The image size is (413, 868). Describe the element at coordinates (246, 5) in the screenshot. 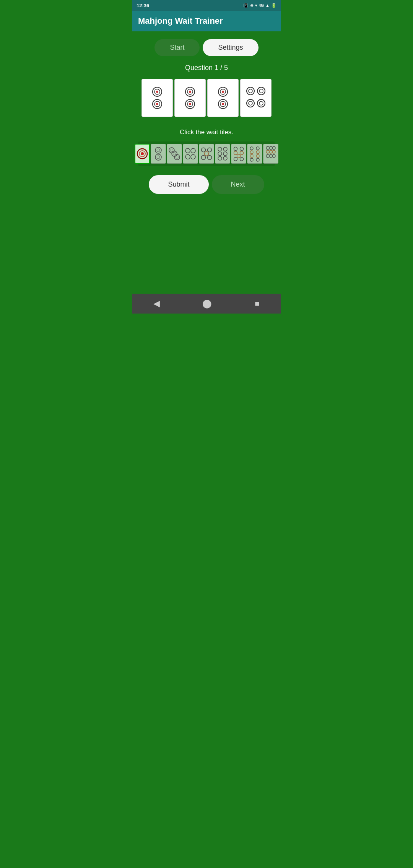

I see `vibrate-icon: 📳` at that location.